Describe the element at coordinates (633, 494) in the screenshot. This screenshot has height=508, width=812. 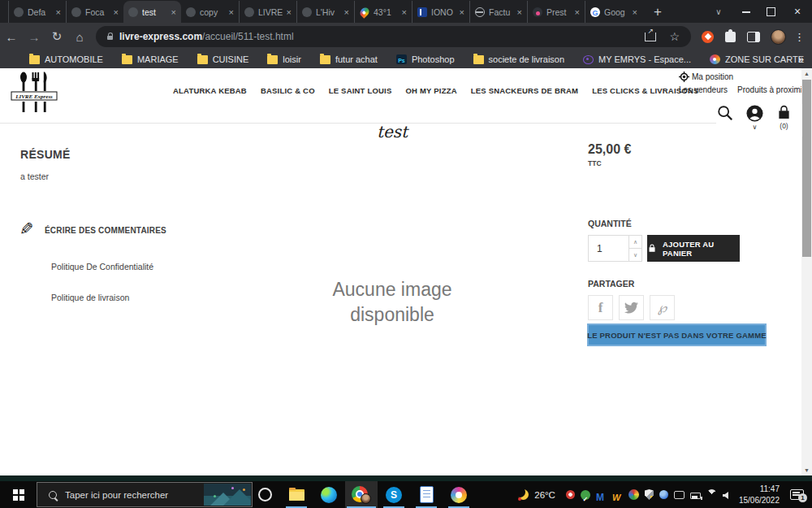
I see `color-swirl-icon` at that location.